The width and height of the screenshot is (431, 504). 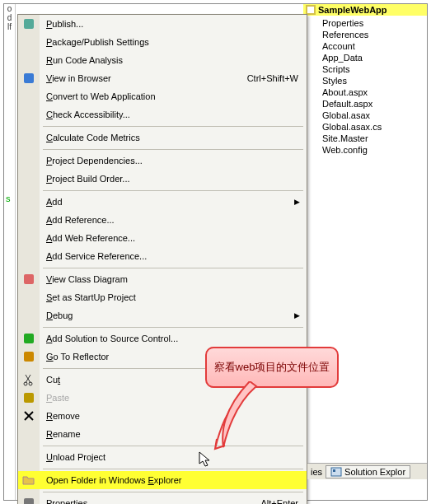 What do you see at coordinates (315, 150) in the screenshot?
I see `config-icon` at bounding box center [315, 150].